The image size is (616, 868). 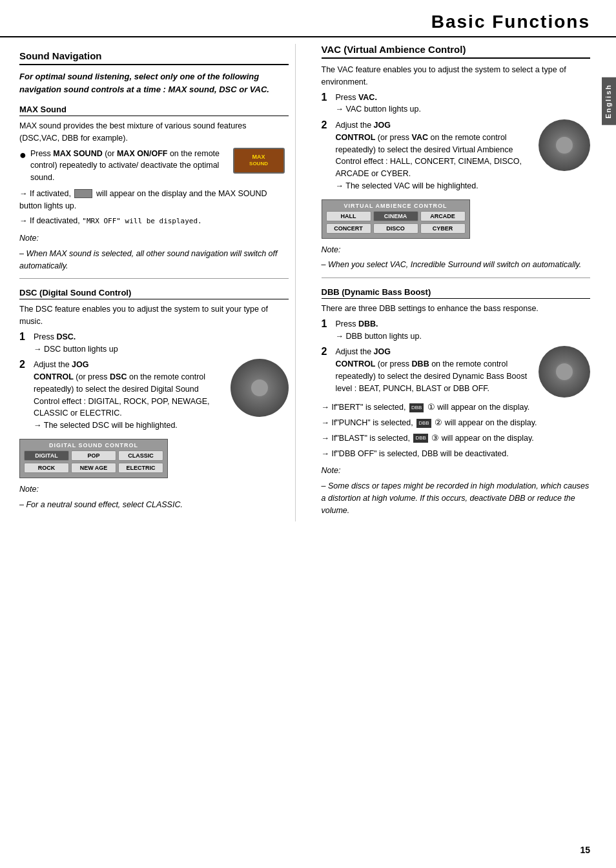 What do you see at coordinates (486, 423) in the screenshot?
I see `arrow-punch2: ② will appear on the display.` at bounding box center [486, 423].